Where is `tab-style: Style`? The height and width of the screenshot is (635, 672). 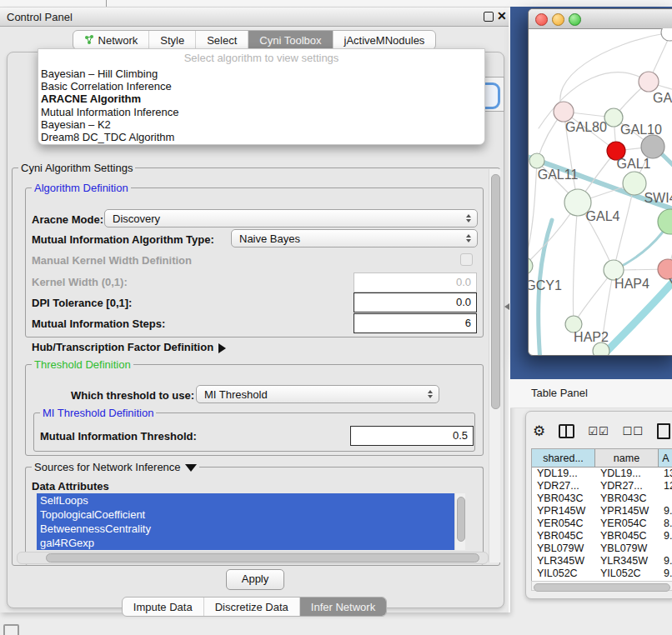
tab-style: Style is located at coordinates (173, 40).